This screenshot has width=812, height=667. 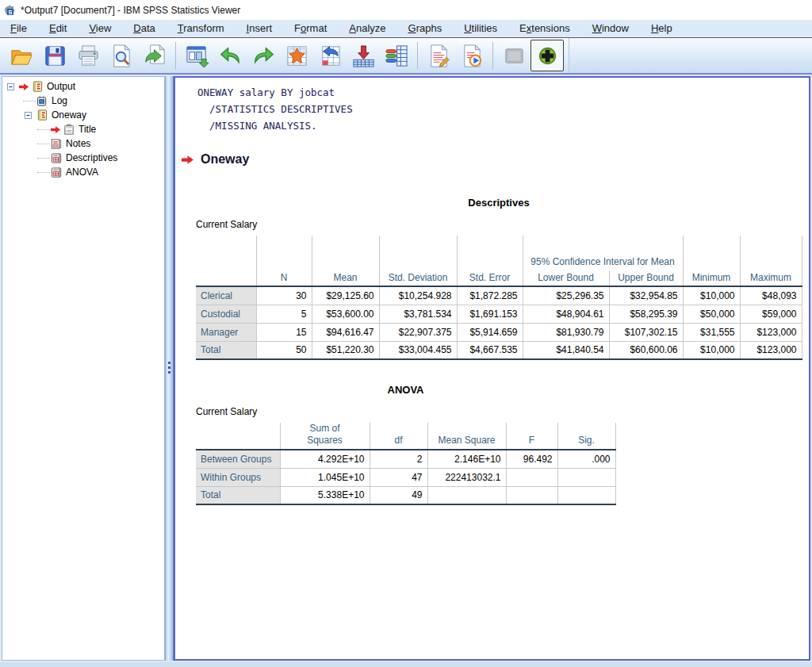 What do you see at coordinates (406, 29) in the screenshot?
I see `menubar: FileEditViewDataTransformInsertFormatAna…` at bounding box center [406, 29].